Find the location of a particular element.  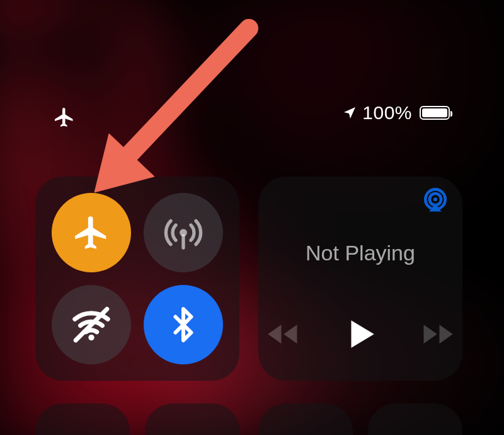

previous-track-button is located at coordinates (283, 334).